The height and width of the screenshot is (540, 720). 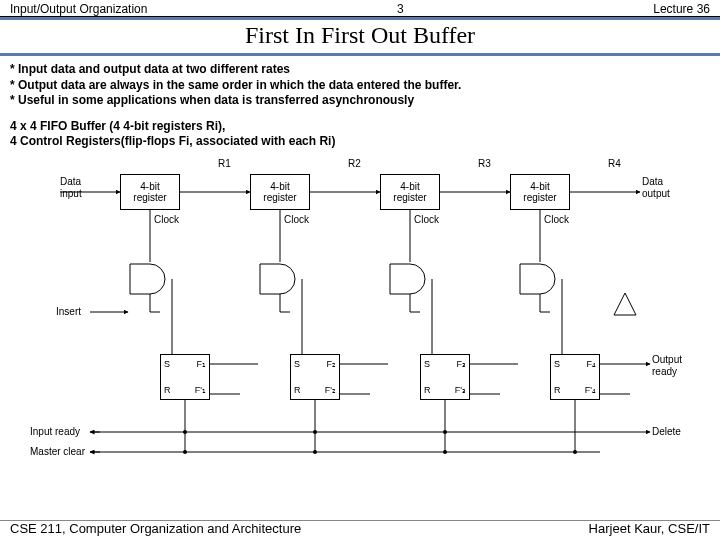 What do you see at coordinates (55, 432) in the screenshot?
I see `input-ready-label: Input ready` at bounding box center [55, 432].